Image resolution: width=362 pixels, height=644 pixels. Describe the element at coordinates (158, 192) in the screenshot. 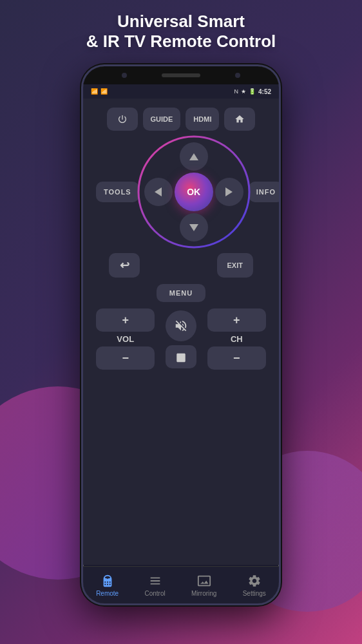

I see `dpad-left-button` at that location.